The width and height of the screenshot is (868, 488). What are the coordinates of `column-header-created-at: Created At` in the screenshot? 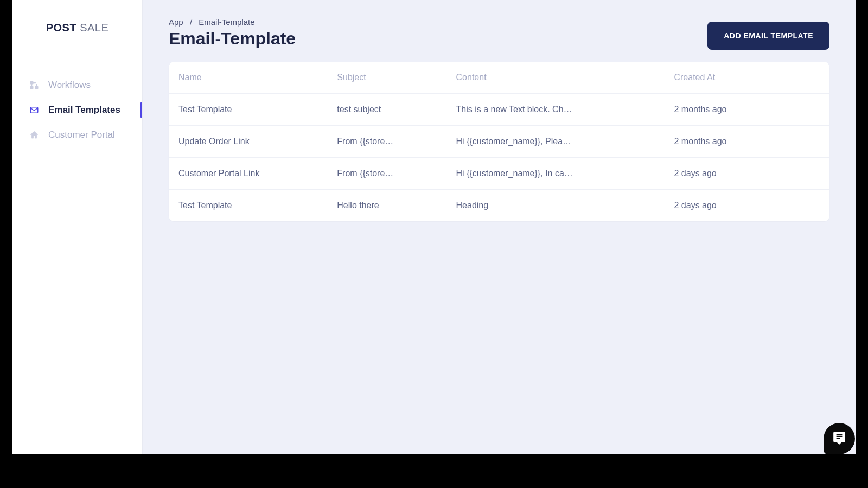 It's located at (746, 78).